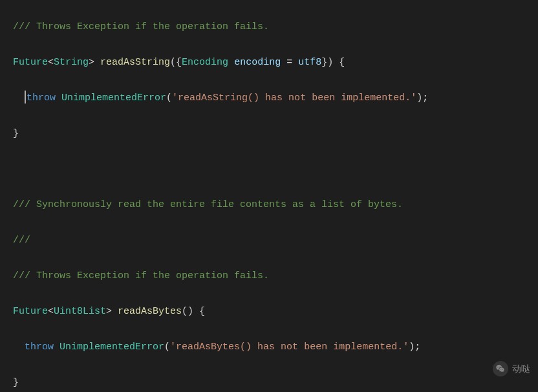  What do you see at coordinates (205, 62) in the screenshot?
I see `param-type: Encoding` at bounding box center [205, 62].